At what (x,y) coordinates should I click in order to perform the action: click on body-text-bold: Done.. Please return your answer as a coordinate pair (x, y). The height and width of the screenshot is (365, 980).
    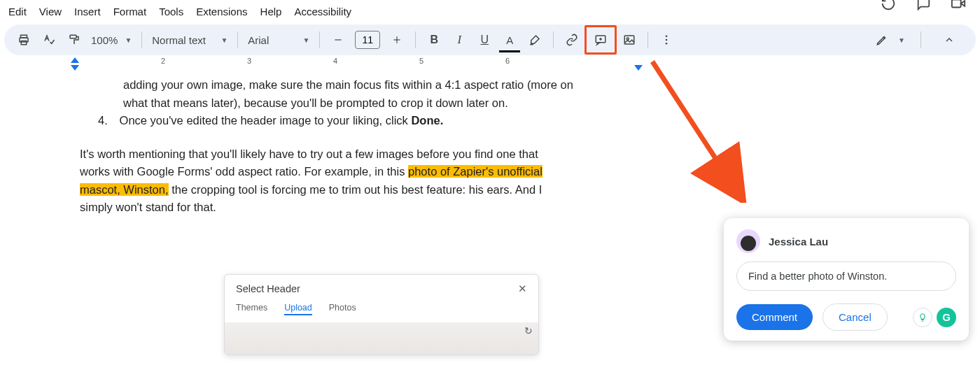
    Looking at the image, I should click on (427, 120).